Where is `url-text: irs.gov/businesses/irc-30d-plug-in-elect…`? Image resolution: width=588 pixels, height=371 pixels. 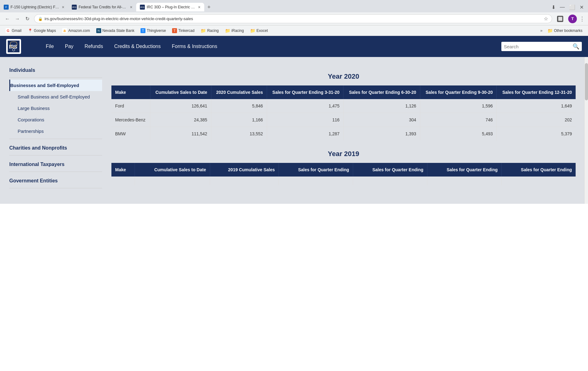 url-text: irs.gov/businesses/irc-30d-plug-in-elect… is located at coordinates (293, 19).